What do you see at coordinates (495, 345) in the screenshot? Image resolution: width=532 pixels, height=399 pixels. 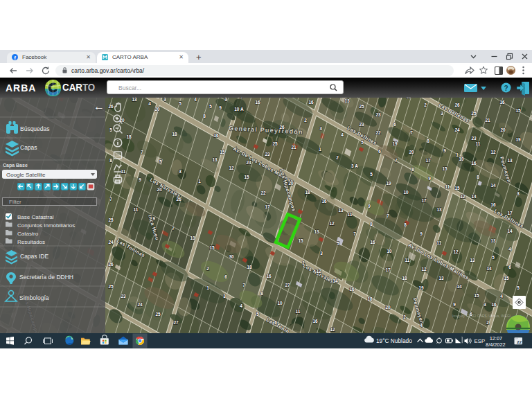 I see `svg-text: 8/4/2022` at bounding box center [495, 345].